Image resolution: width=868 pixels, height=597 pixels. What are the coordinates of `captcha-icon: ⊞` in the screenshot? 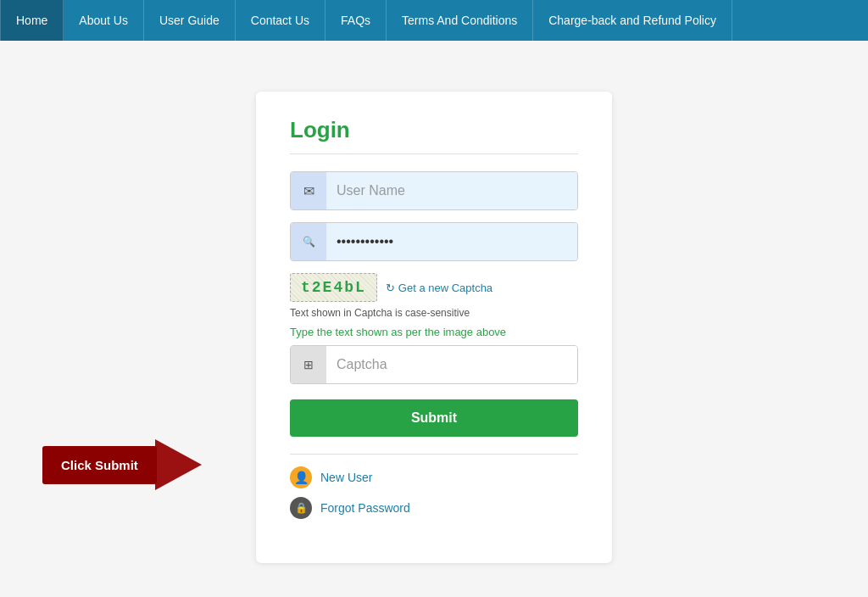 It's located at (309, 365).